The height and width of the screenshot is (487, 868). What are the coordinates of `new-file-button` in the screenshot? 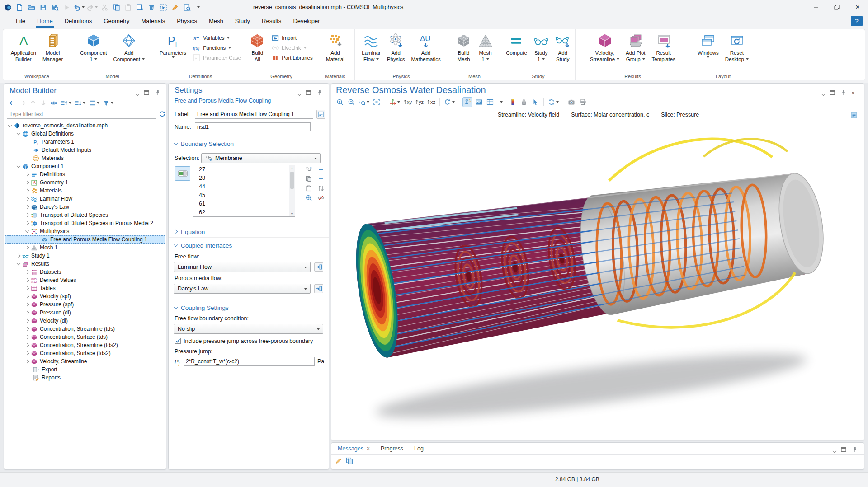 It's located at (19, 7).